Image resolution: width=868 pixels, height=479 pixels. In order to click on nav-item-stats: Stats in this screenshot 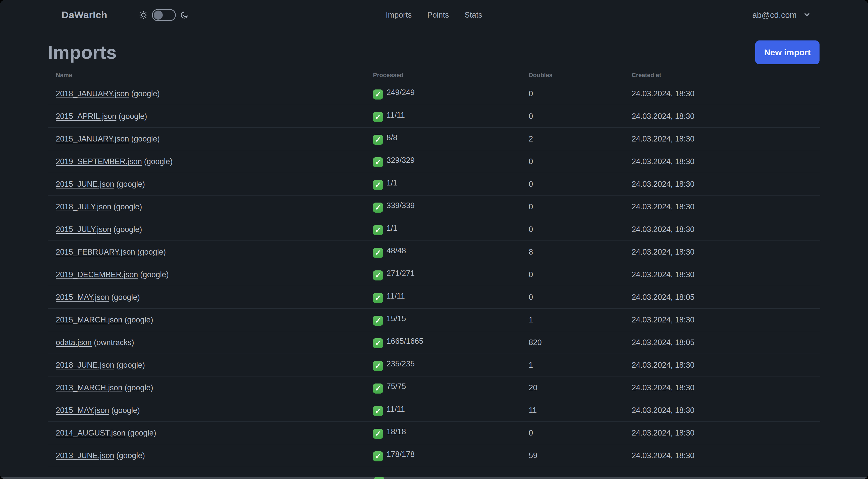, I will do `click(473, 15)`.